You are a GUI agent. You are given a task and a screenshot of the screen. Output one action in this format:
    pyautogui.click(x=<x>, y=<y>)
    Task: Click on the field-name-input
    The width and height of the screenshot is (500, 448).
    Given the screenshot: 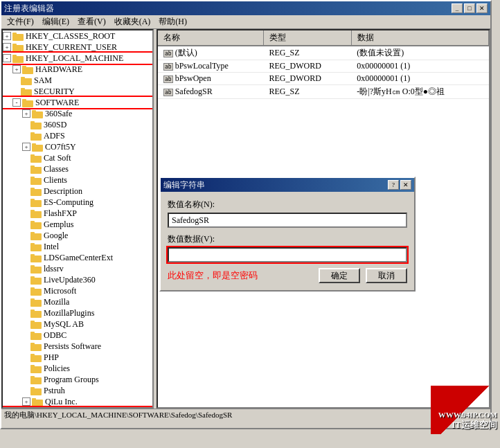 What is the action you would take?
    pyautogui.click(x=287, y=220)
    